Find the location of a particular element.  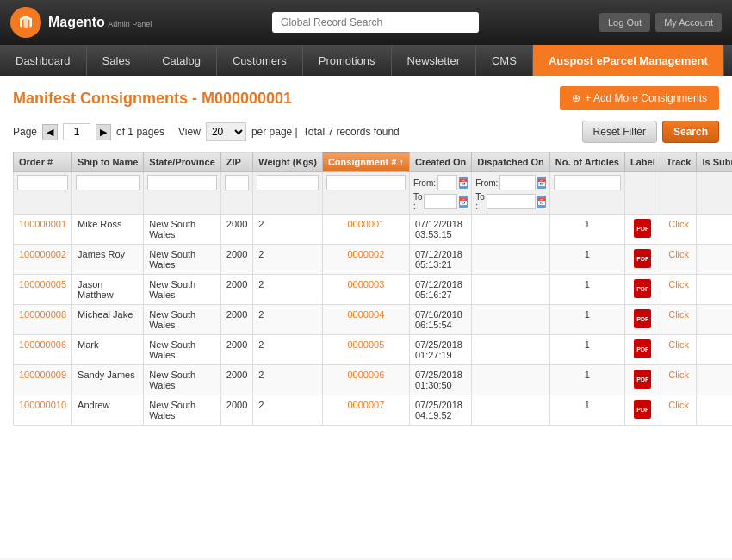

consignment-link: 0000007 is located at coordinates (365, 405).